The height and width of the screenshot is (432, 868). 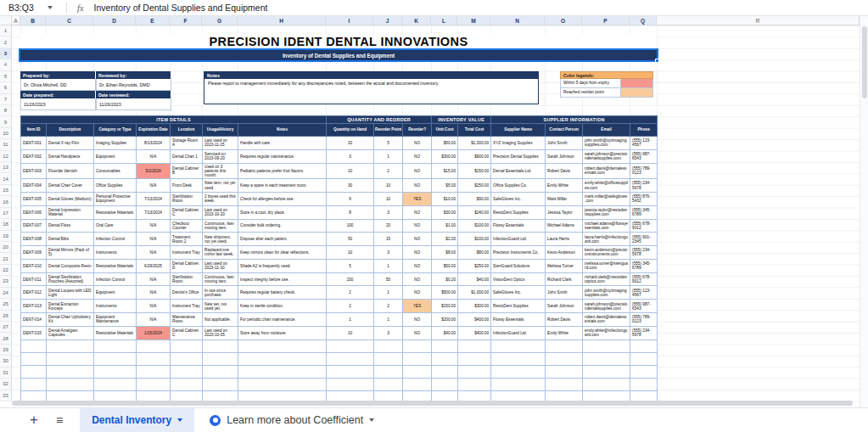 I want to click on cell: In use since purchase., so click(x=221, y=293).